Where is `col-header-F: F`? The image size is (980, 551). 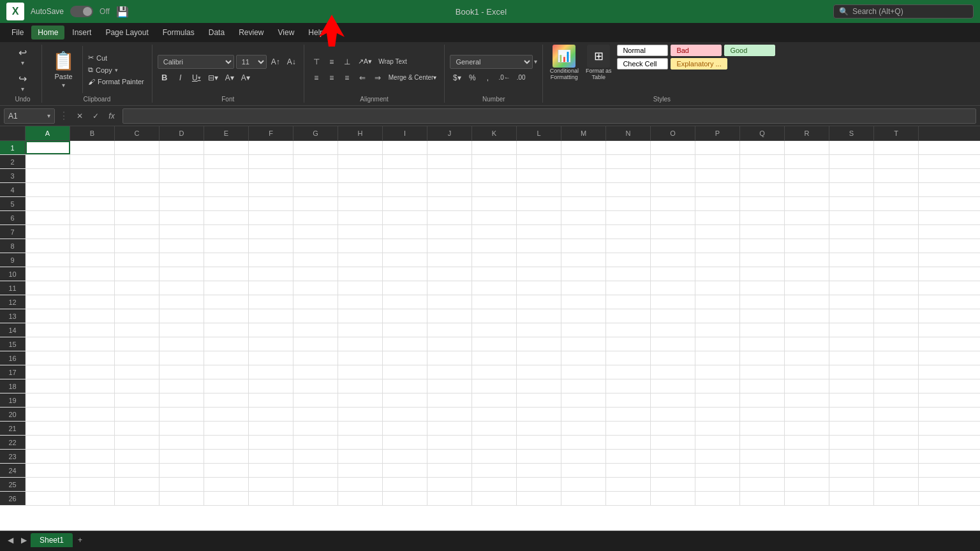 col-header-F: F is located at coordinates (271, 133).